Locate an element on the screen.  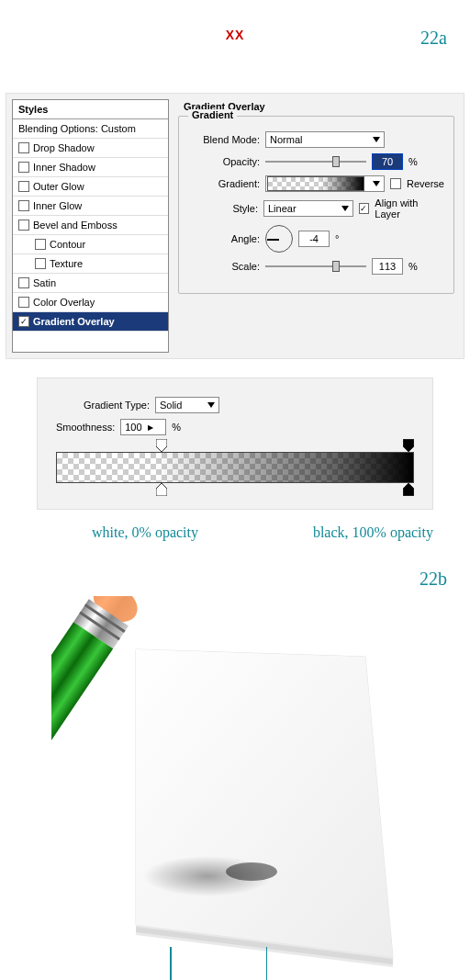
blend-mode-dropdown: Normal is located at coordinates (325, 140).